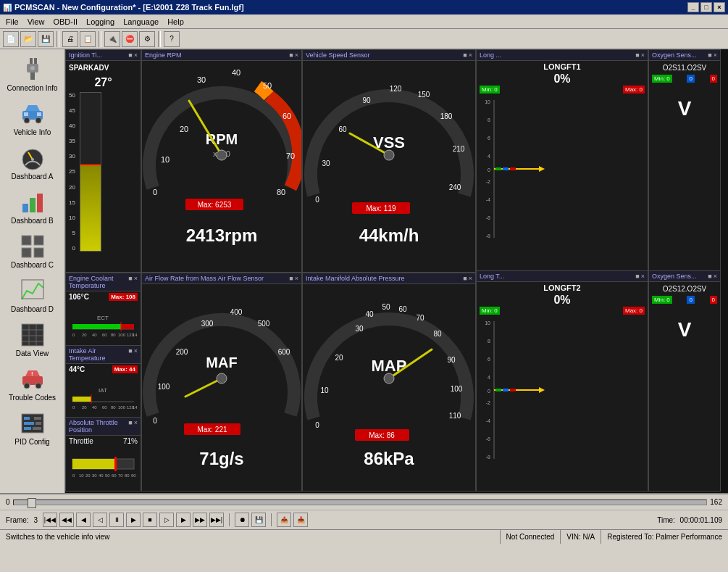  I want to click on connect-button: 🔌, so click(112, 39).